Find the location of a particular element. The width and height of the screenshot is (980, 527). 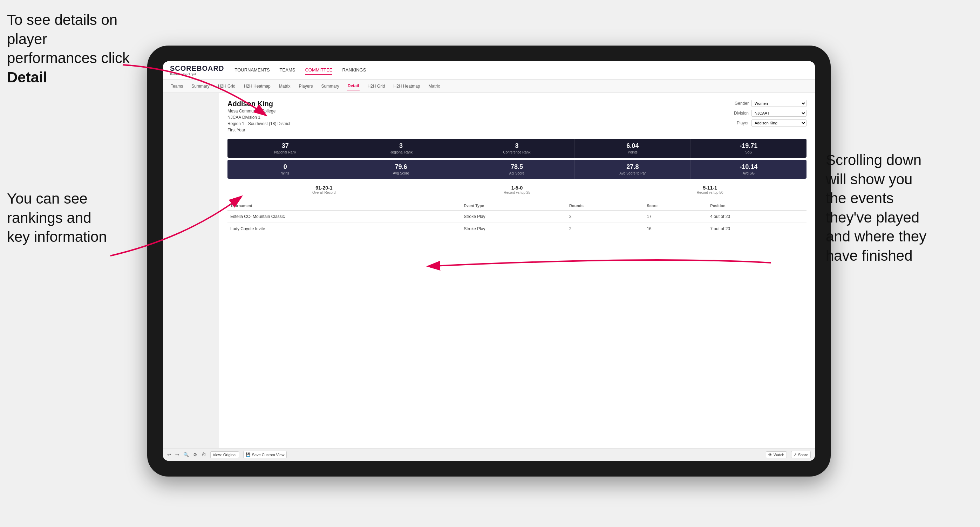

subnav-h2h-grid: H2H Grid is located at coordinates (227, 86).